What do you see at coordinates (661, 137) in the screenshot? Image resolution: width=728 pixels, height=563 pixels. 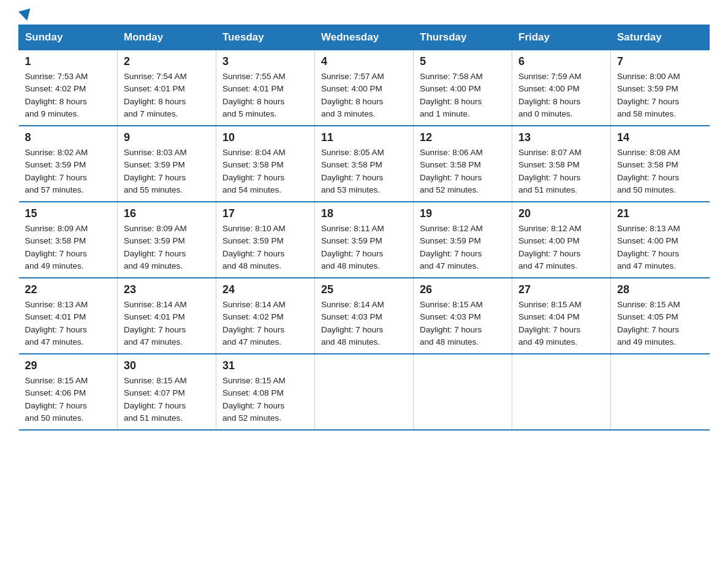 I see `day-number: 14` at bounding box center [661, 137].